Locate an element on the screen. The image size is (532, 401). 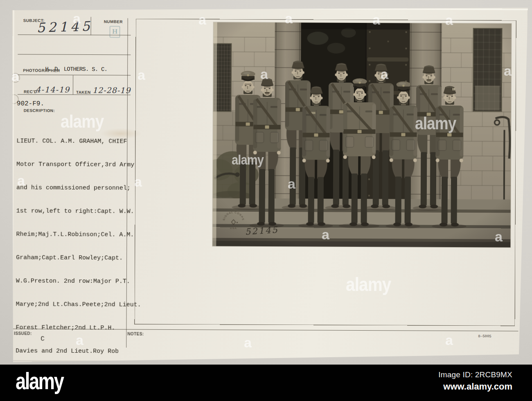
description-label: DESCRIPTION: is located at coordinates (39, 110).